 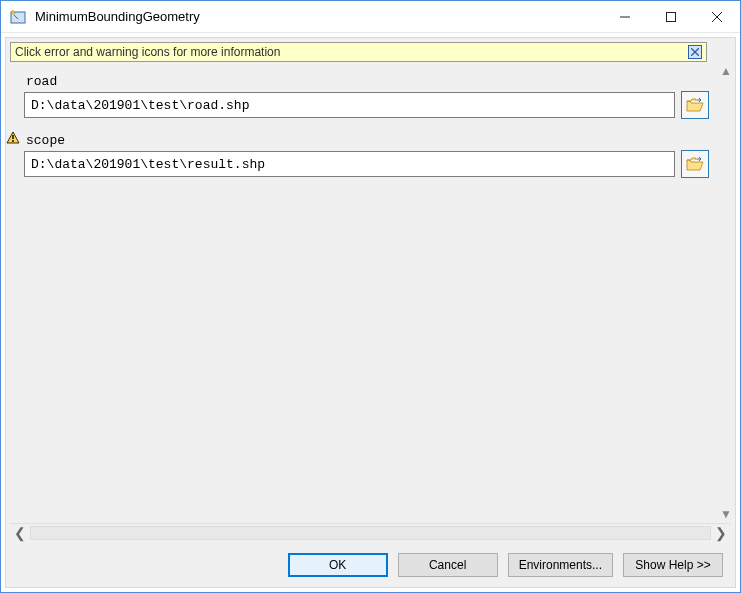 What do you see at coordinates (671, 16) in the screenshot?
I see `window-controls` at bounding box center [671, 16].